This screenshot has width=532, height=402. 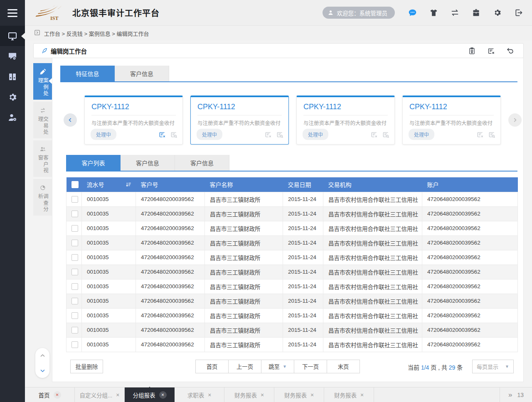 What do you see at coordinates (293, 120) in the screenshot?
I see `card-track: CPKY-1112与注册资本严重不符的大额资金收付处理中CPKY-1112与注册…` at bounding box center [293, 120].